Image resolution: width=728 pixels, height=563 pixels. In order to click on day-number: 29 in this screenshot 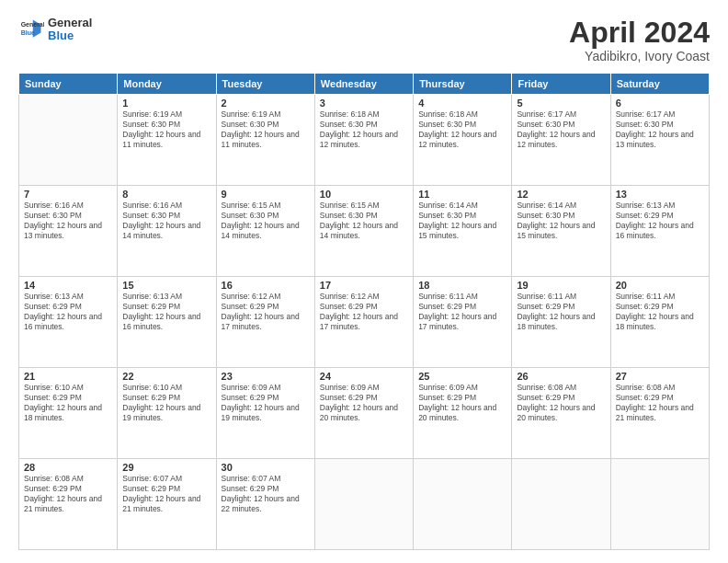, I will do `click(166, 467)`.